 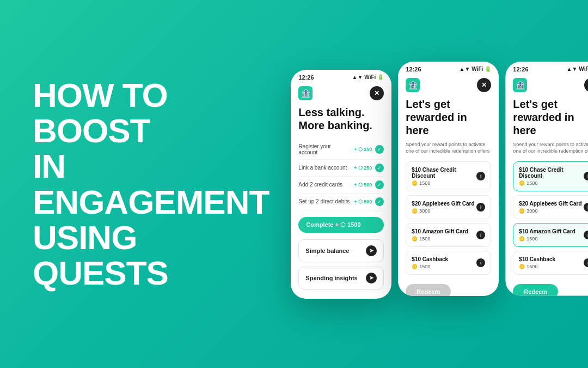 What do you see at coordinates (444, 177) in the screenshot?
I see `reward-item-2-1-left: $10 Chase Credit Discount 🪙 1500` at bounding box center [444, 177].